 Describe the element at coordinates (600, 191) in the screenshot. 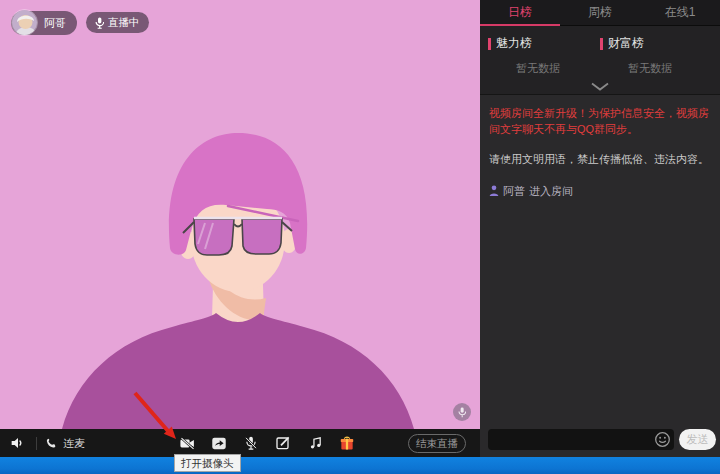

I see `room-entry-event: 阿普 进入房间` at that location.